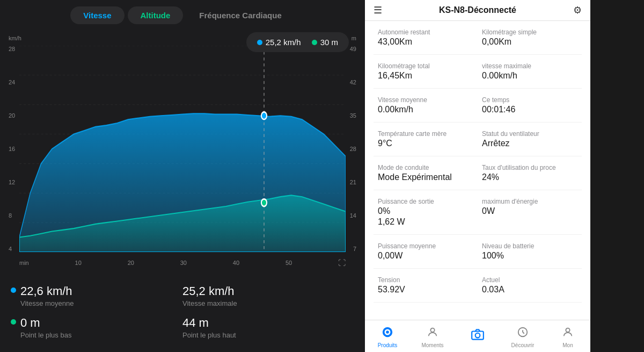  What do you see at coordinates (426, 285) in the screenshot?
I see `stat-cell-tension: Tension 53.92V` at bounding box center [426, 285].